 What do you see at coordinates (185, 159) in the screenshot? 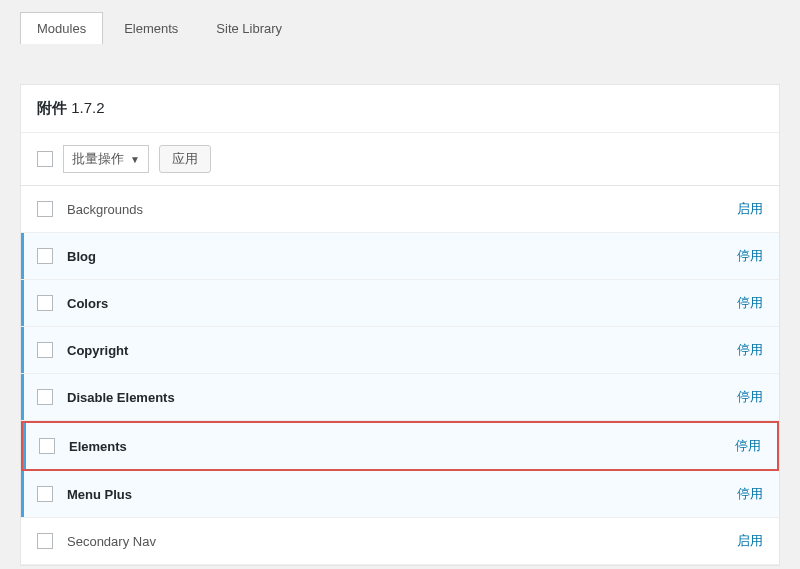
I see `apply-button: 应用` at bounding box center [185, 159].